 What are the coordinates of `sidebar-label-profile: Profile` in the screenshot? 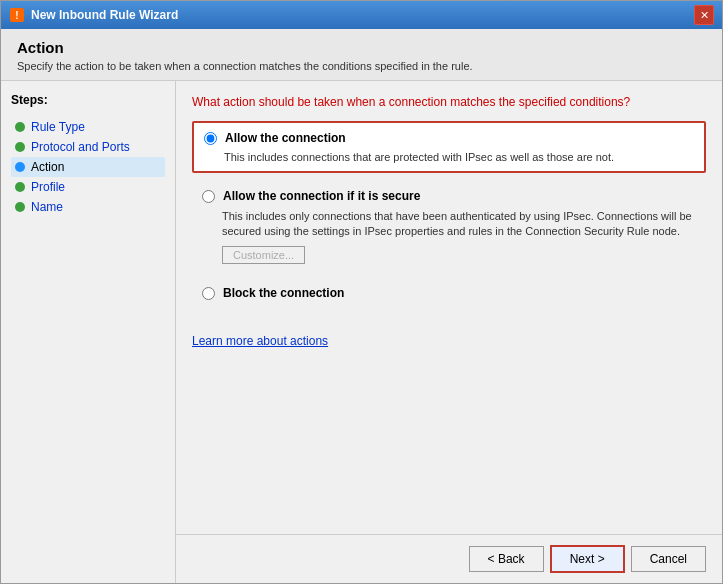 It's located at (48, 187).